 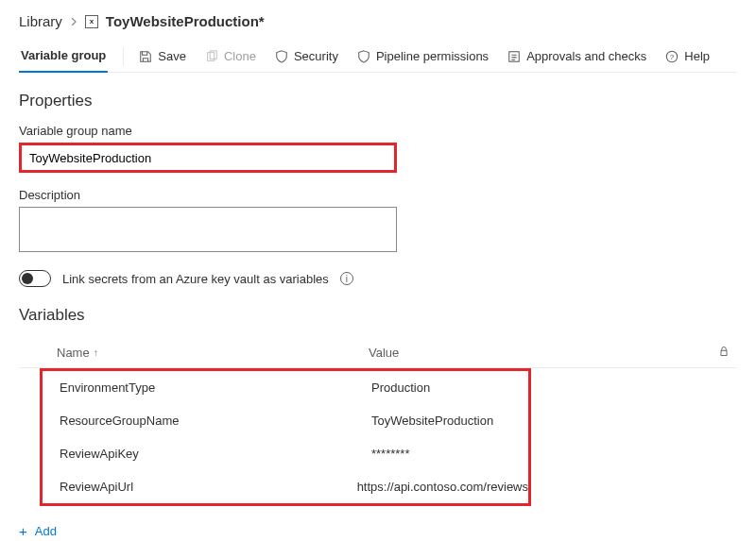 I want to click on link-keyvault-label: Link secrets from an Azure key vault as …, so click(x=196, y=279).